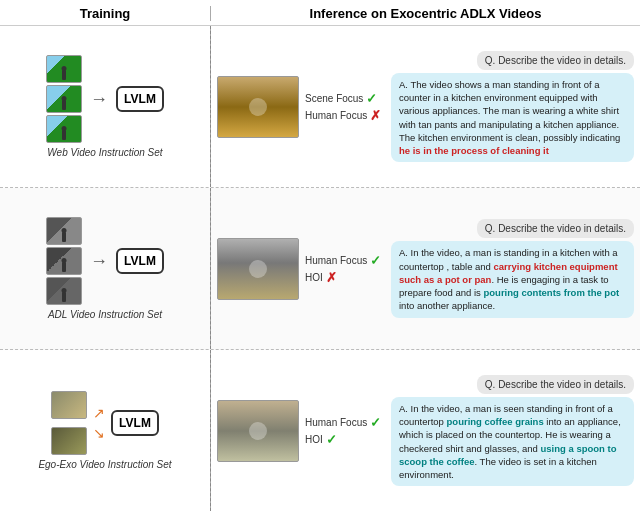  What do you see at coordinates (512, 118) in the screenshot?
I see `answer-bubble-web: A. The video shows a man standing in fro…` at bounding box center [512, 118].